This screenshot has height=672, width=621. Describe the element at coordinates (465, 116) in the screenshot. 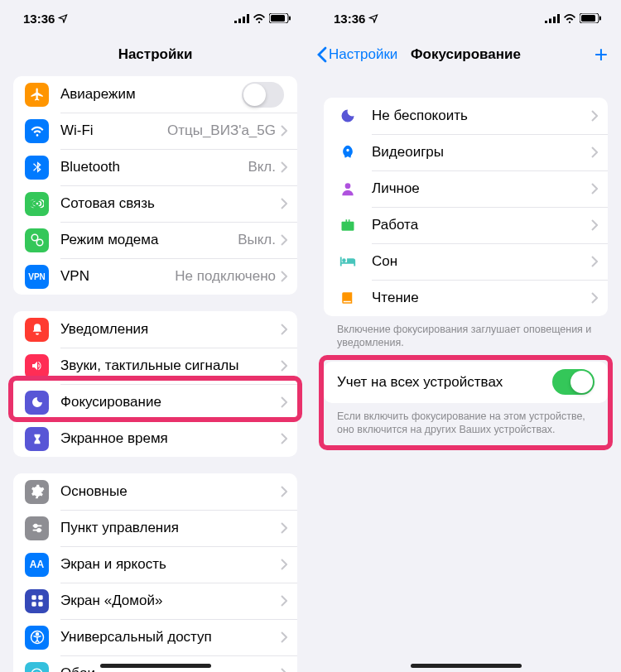

I see `row-dnd: Не беспокоить` at that location.